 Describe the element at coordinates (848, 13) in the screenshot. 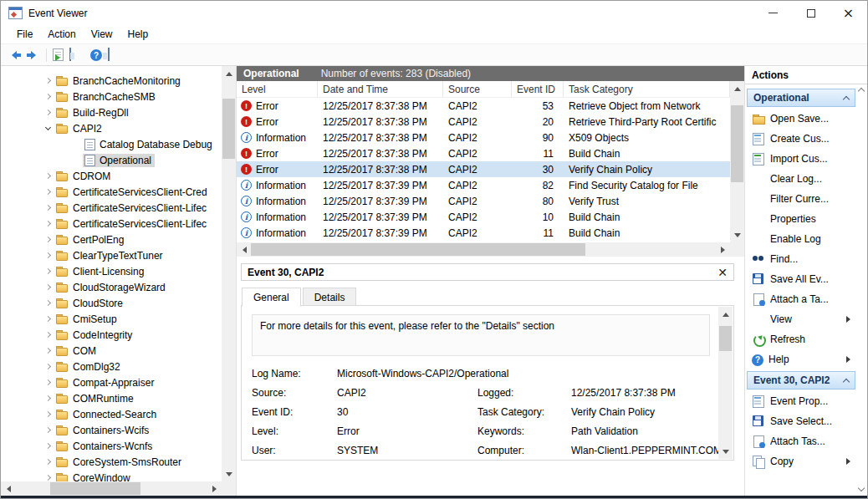

I see `close-button: ×` at that location.